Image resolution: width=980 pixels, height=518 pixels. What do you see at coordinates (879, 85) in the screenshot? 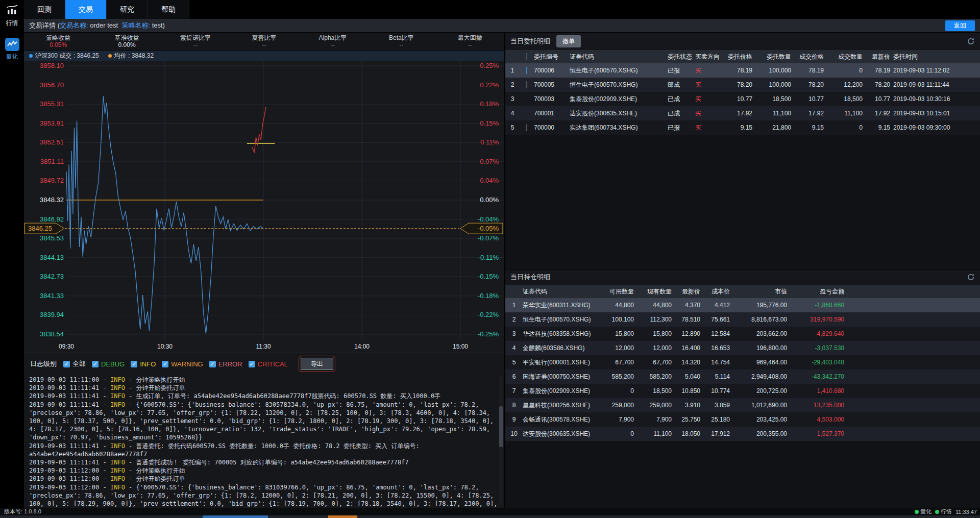
I see `last-price: 78.20` at bounding box center [879, 85].